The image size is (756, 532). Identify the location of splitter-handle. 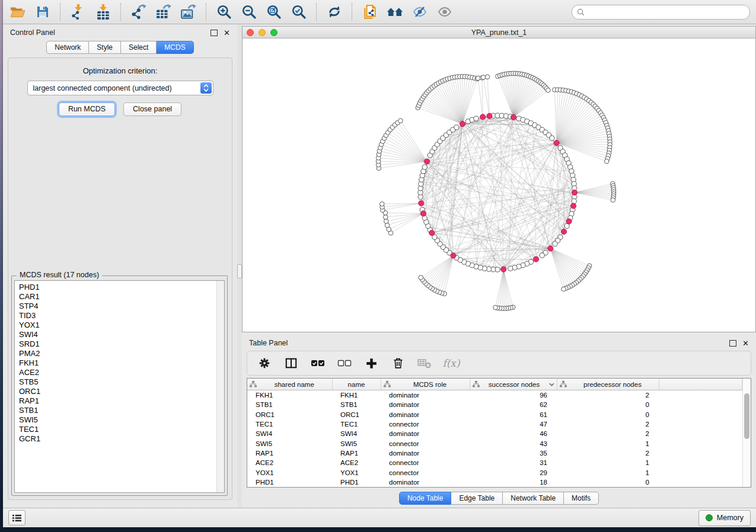
(240, 271).